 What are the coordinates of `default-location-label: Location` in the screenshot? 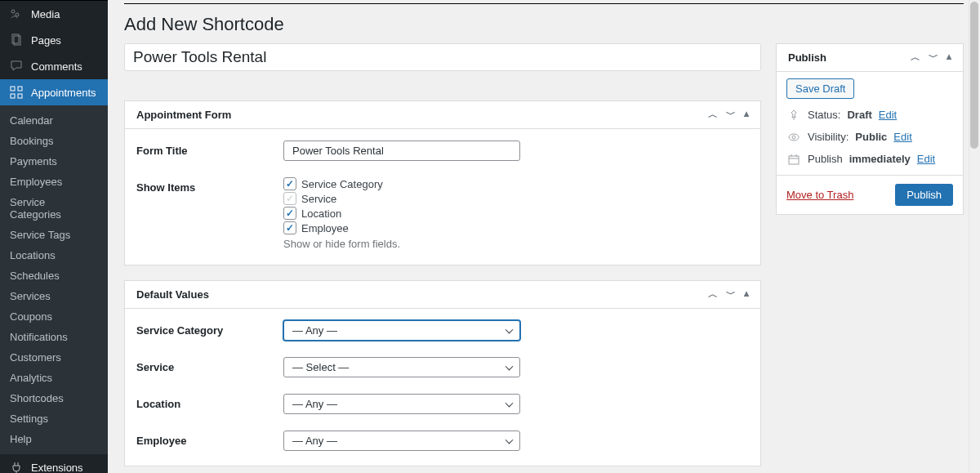 It's located at (210, 402).